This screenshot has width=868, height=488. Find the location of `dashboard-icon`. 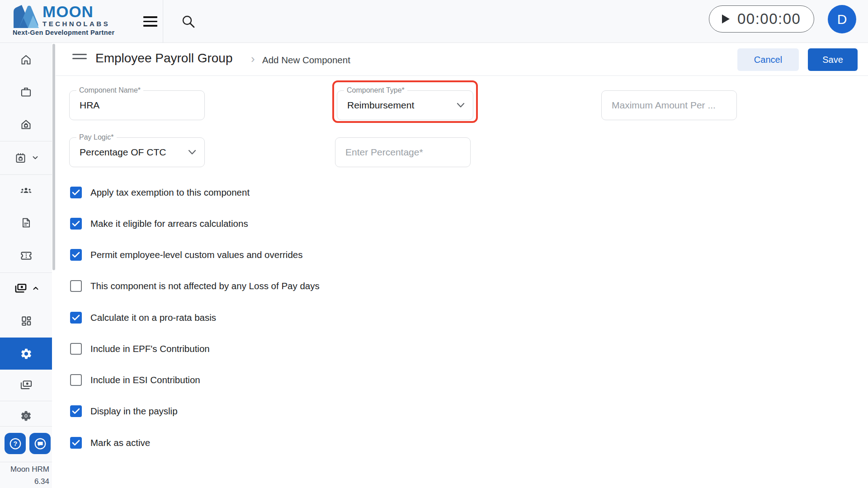

dashboard-icon is located at coordinates (26, 321).